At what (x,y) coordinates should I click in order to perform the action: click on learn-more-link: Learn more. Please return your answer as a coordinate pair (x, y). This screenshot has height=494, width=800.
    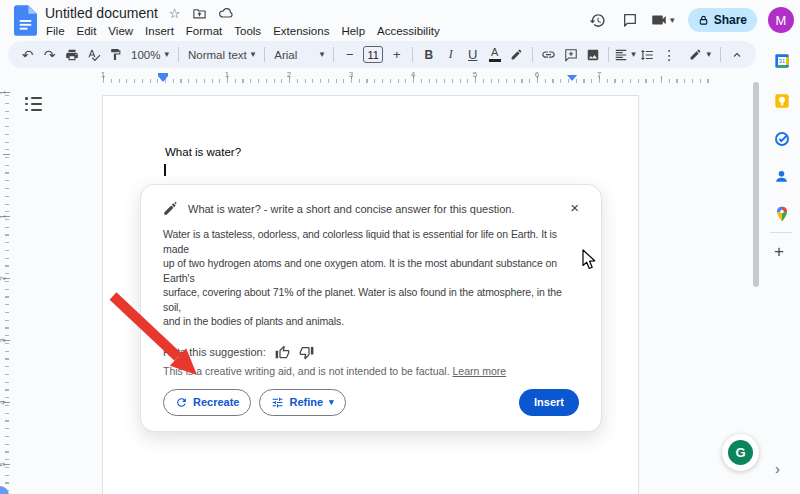
    Looking at the image, I should click on (480, 371).